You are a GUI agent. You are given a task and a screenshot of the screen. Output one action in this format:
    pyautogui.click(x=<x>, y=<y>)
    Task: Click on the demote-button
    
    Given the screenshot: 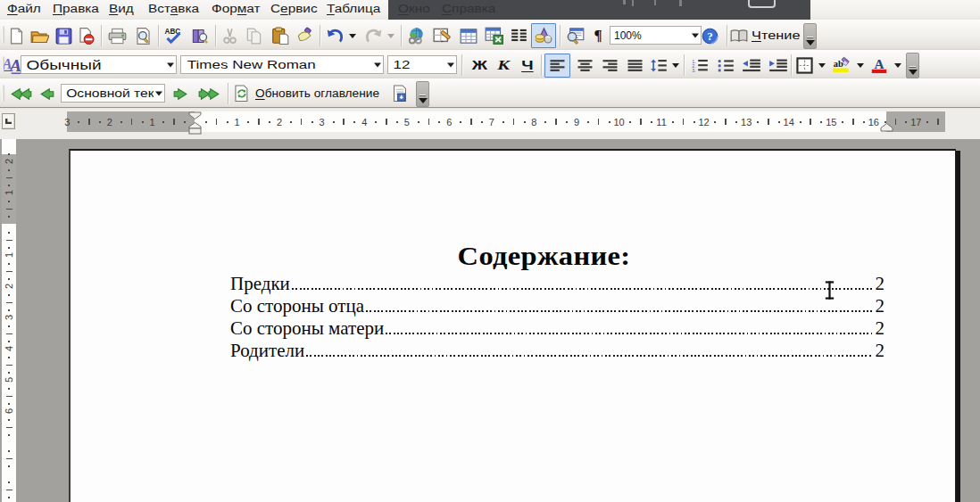 What is the action you would take?
    pyautogui.click(x=180, y=94)
    